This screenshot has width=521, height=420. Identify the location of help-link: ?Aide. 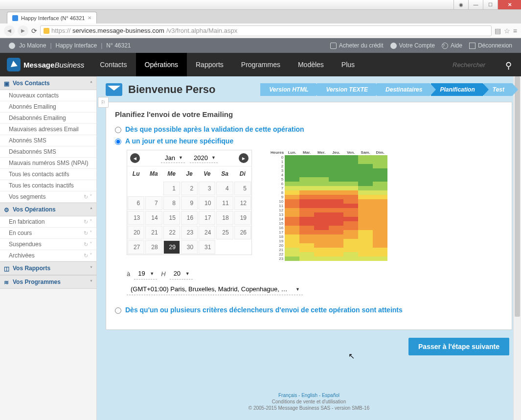
(452, 46).